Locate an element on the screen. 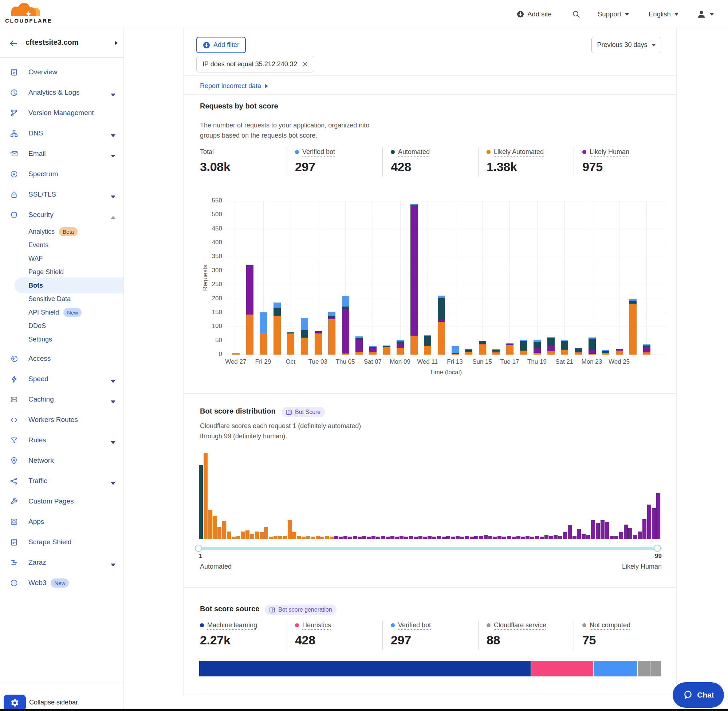  search-button is located at coordinates (576, 14).